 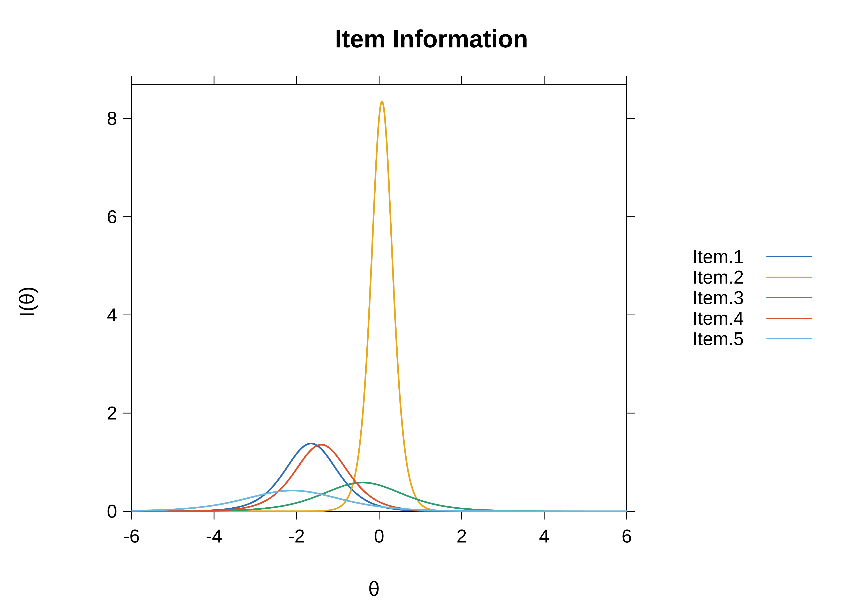 I want to click on y-tick-label: 8, so click(x=112, y=118).